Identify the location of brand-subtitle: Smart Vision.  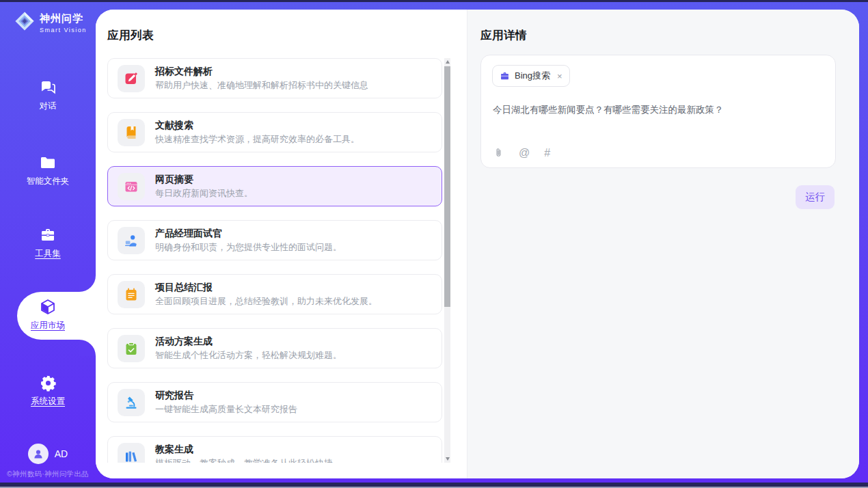
(63, 30).